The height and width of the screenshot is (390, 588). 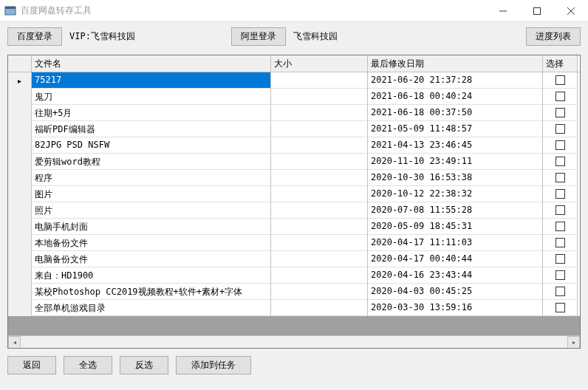 What do you see at coordinates (151, 81) in the screenshot?
I see `cell-filename: 75217` at bounding box center [151, 81].